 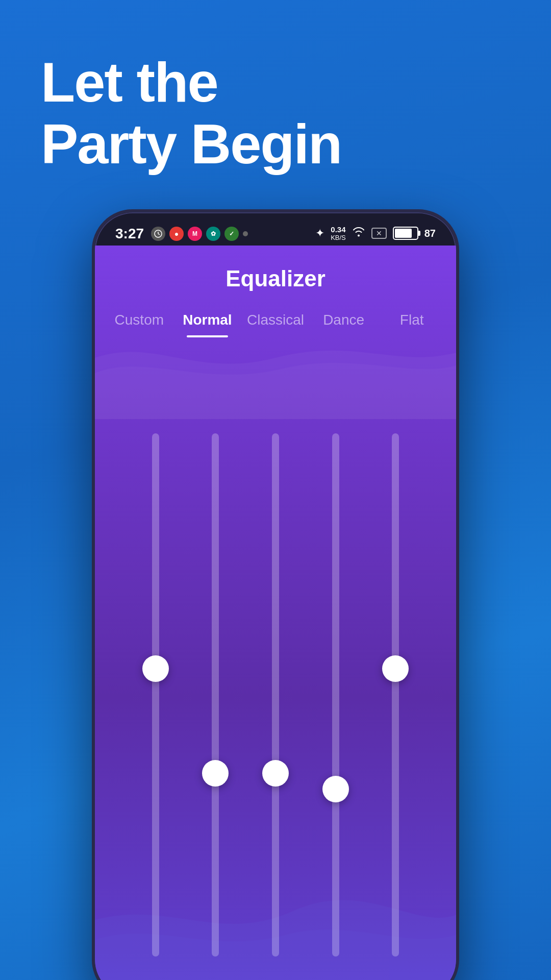 What do you see at coordinates (344, 322) in the screenshot?
I see `tab-dance: Dance` at bounding box center [344, 322].